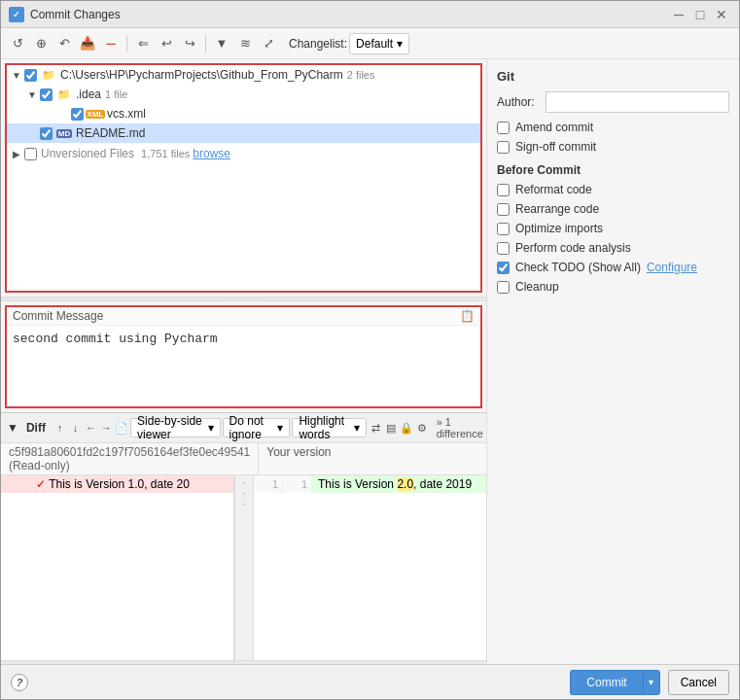  Describe the element at coordinates (17, 154) in the screenshot. I see `tree-arrow-unversioned: ▶` at that location.